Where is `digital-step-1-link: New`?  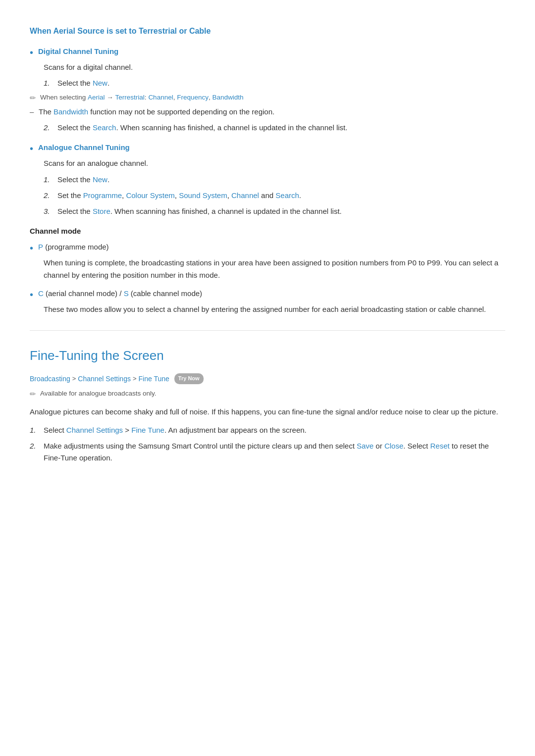
digital-step-1-link: New is located at coordinates (100, 83).